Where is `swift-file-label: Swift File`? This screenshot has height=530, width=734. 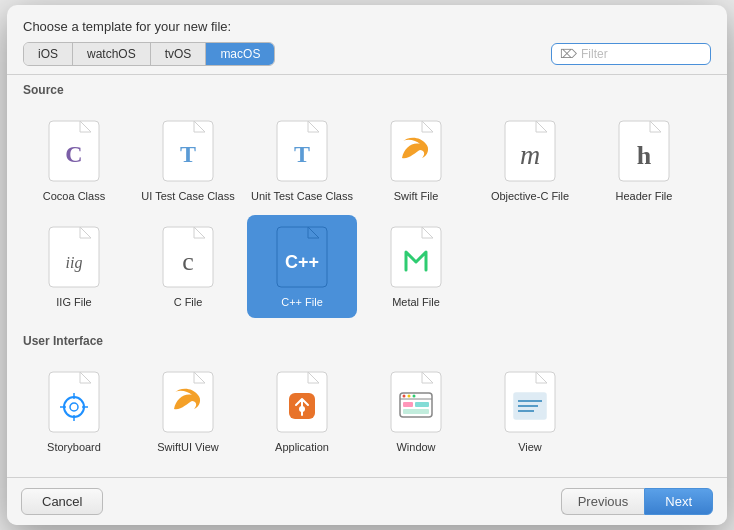 swift-file-label: Swift File is located at coordinates (416, 196).